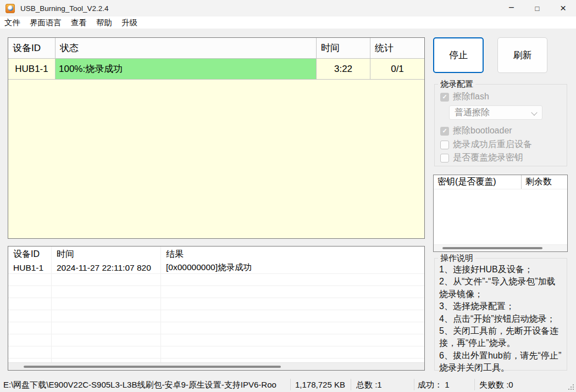 This screenshot has height=392, width=576. Describe the element at coordinates (217, 254) in the screenshot. I see `log-table-header: 设备ID 时间 结果` at that location.